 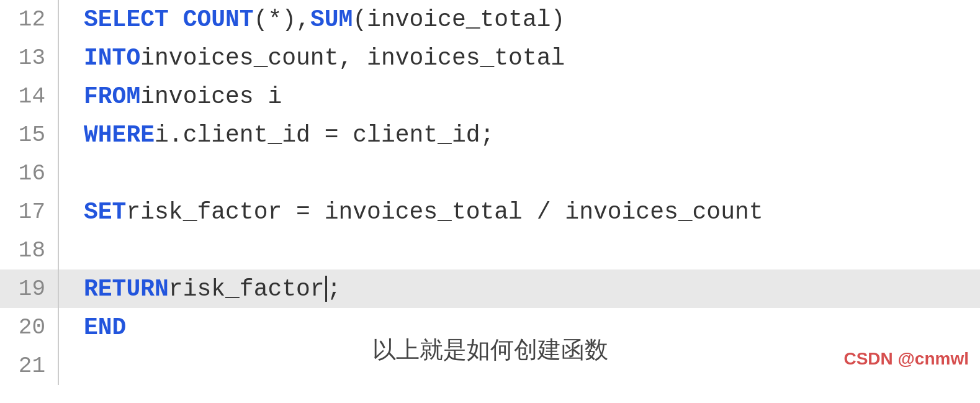 What do you see at coordinates (444, 212) in the screenshot?
I see `code-text: risk_factor = invoices_total / invoices_…` at bounding box center [444, 212].